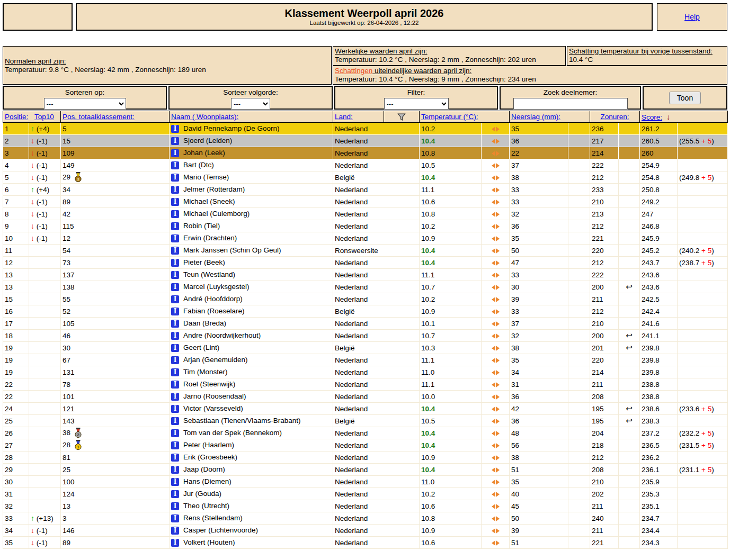  What do you see at coordinates (402, 117) in the screenshot?
I see `filter-funnel-icon` at bounding box center [402, 117].